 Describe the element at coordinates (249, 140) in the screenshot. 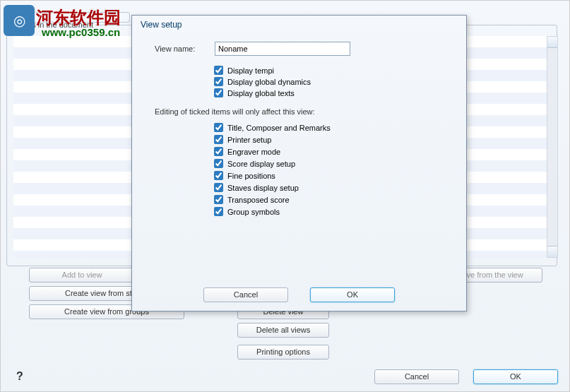

I see `printer-setup-label: Printer setup` at that location.